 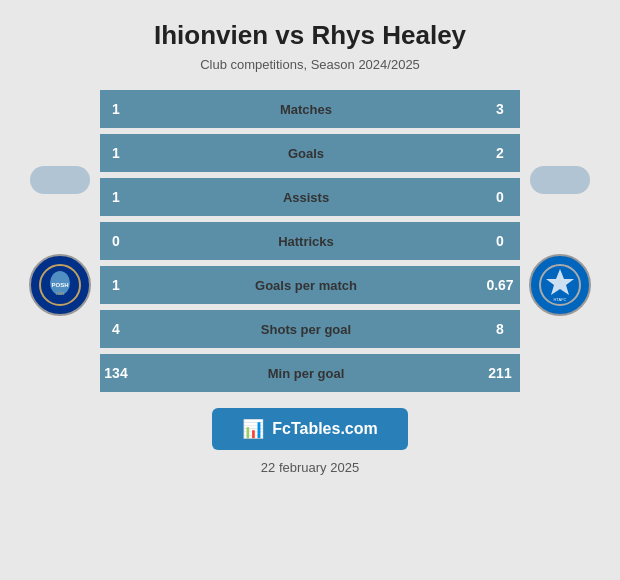 What do you see at coordinates (500, 109) in the screenshot?
I see `stat-right-value: 3` at bounding box center [500, 109].